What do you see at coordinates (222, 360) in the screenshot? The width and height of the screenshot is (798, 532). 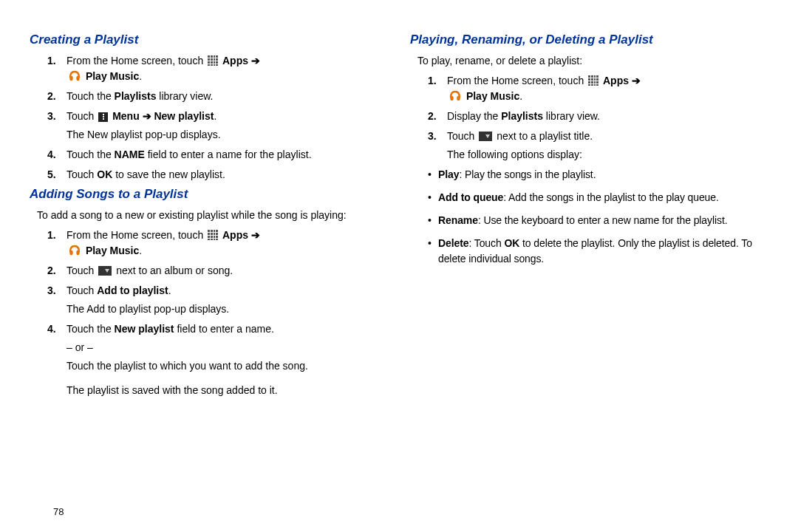 I see `step-item: 4. Touch the New playlist field to enter…` at bounding box center [222, 360].